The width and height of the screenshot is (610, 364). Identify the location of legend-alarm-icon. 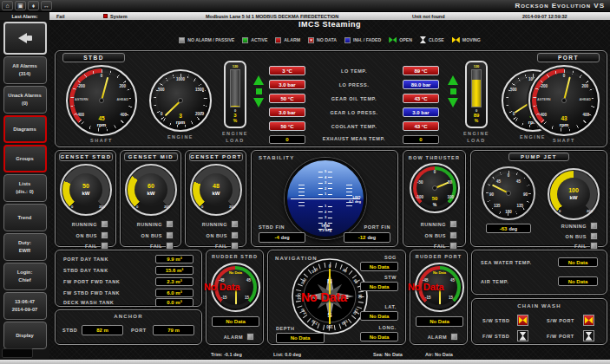
(278, 40).